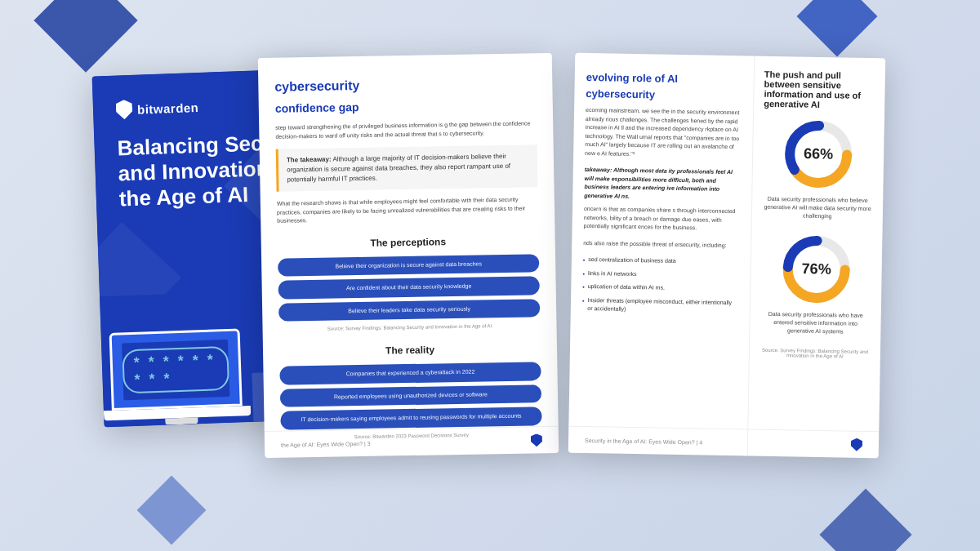  I want to click on page2-subheader: confidence gap, so click(406, 106).